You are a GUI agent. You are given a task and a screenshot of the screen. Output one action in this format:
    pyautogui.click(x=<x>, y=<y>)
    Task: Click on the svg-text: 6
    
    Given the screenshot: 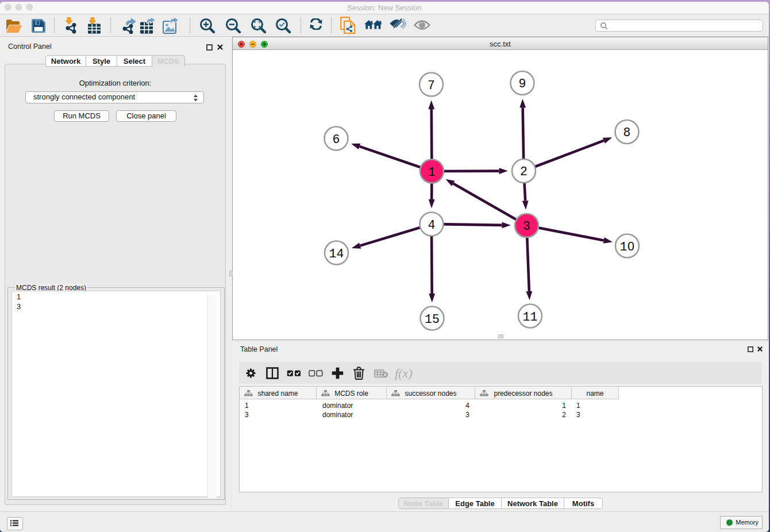 What is the action you would take?
    pyautogui.click(x=337, y=140)
    